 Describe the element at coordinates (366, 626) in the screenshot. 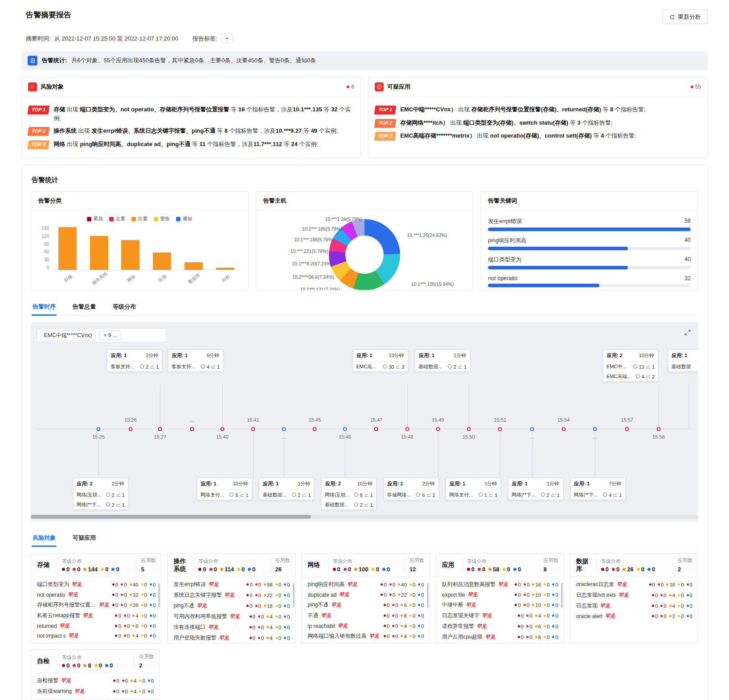

I see `metric-row: ip reachabil罕见00400` at that location.